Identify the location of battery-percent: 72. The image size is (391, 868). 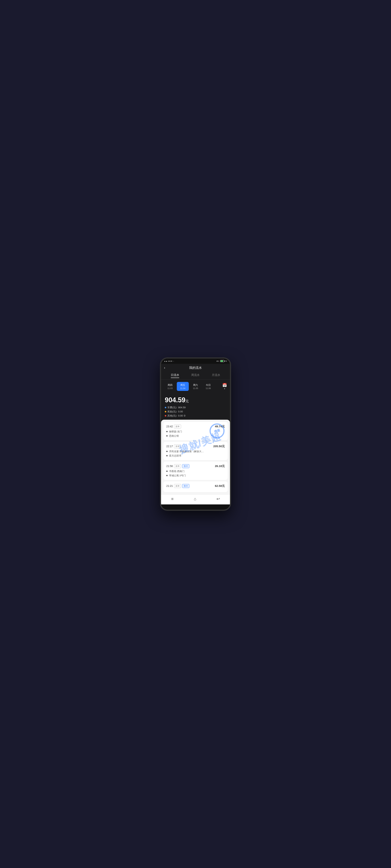
(226, 361).